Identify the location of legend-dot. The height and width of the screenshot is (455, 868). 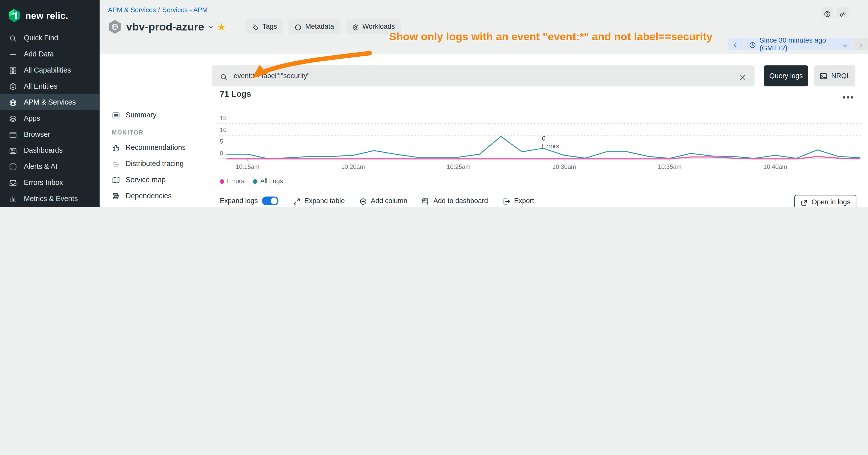
(255, 182).